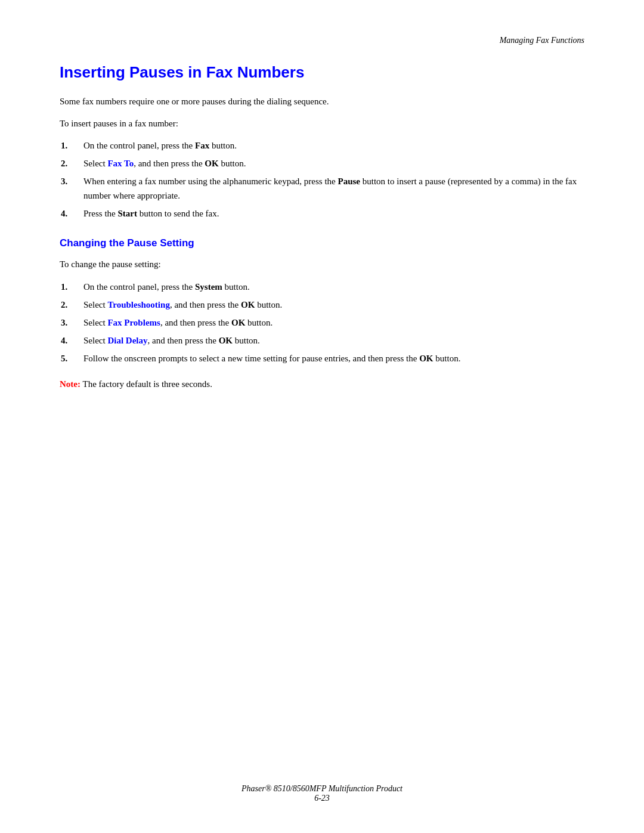 This screenshot has height=833, width=644. I want to click on bold-text: Fax, so click(202, 145).